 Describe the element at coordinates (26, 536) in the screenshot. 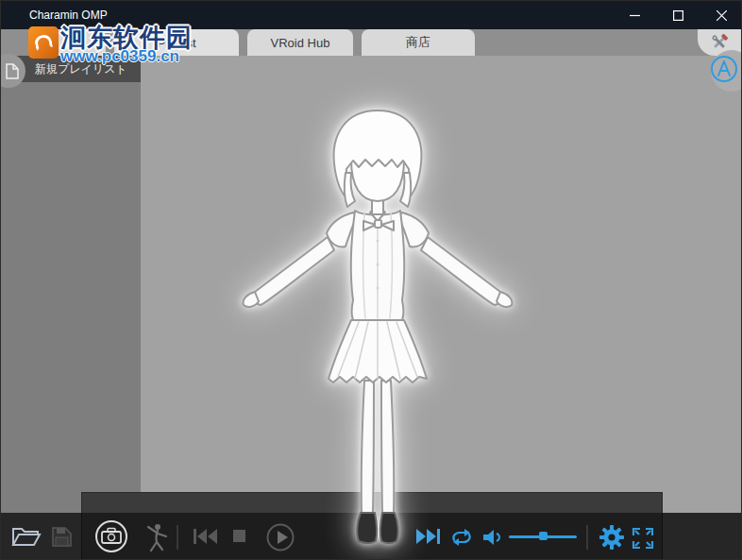

I see `open-folder-icon` at that location.